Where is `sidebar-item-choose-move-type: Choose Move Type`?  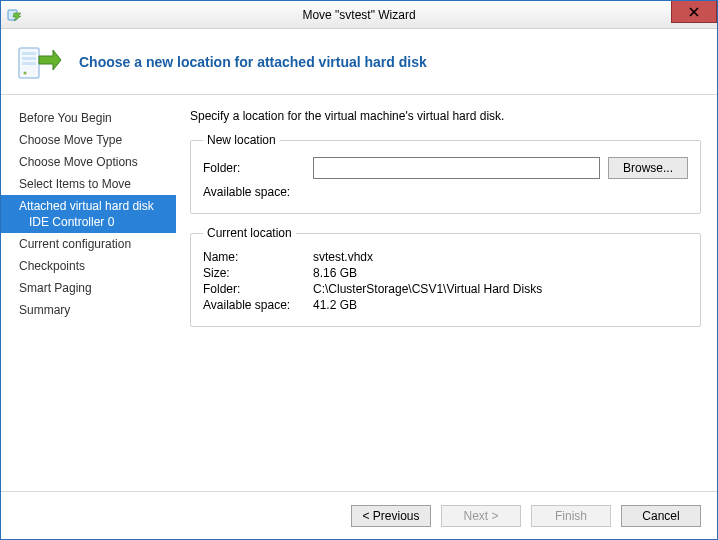
sidebar-item-choose-move-type: Choose Move Type is located at coordinates (88, 140).